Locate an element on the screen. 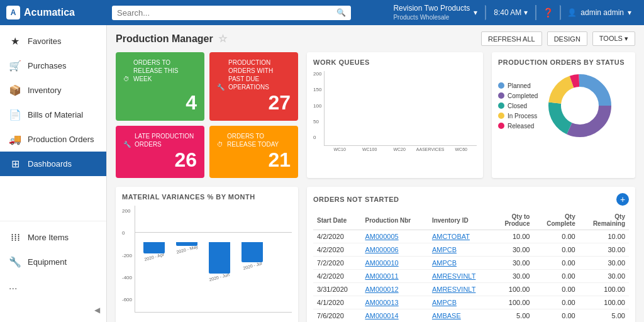 Image resolution: width=644 pixels, height=322 pixels. cell-prod-nbr: AM000012 is located at coordinates (394, 289).